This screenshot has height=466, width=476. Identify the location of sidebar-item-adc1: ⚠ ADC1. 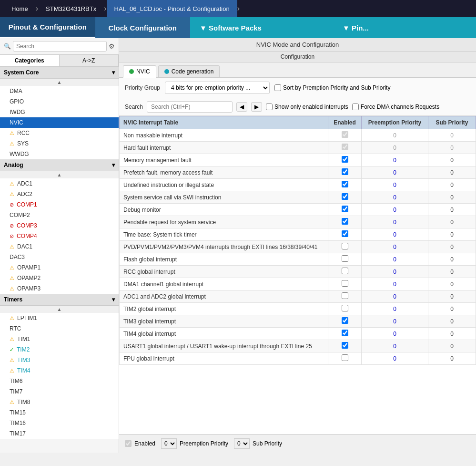
(59, 184).